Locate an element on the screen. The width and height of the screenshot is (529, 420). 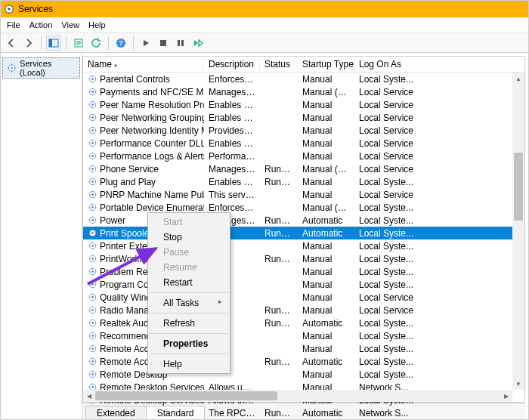
ctx-refresh: Refresh is located at coordinates (189, 323).